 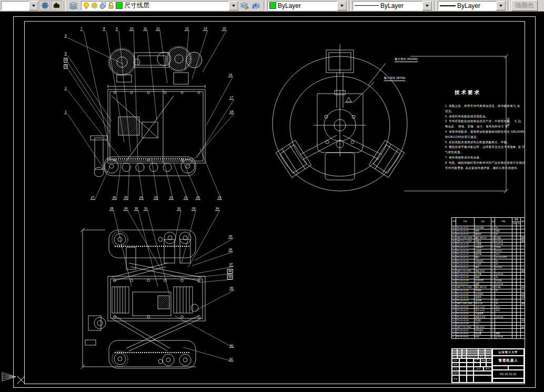 What do you see at coordinates (111, 5) in the screenshot?
I see `layer-unlock-icon` at bounding box center [111, 5].